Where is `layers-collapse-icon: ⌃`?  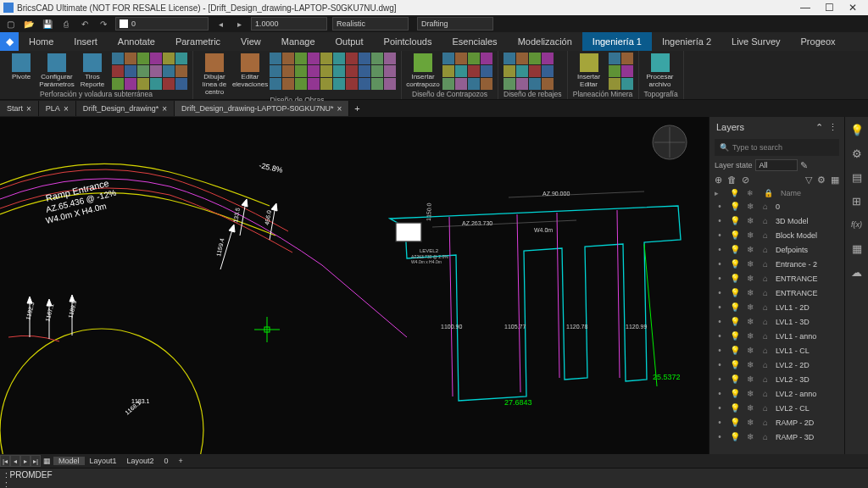
layers-collapse-icon: ⌃ is located at coordinates (819, 127).